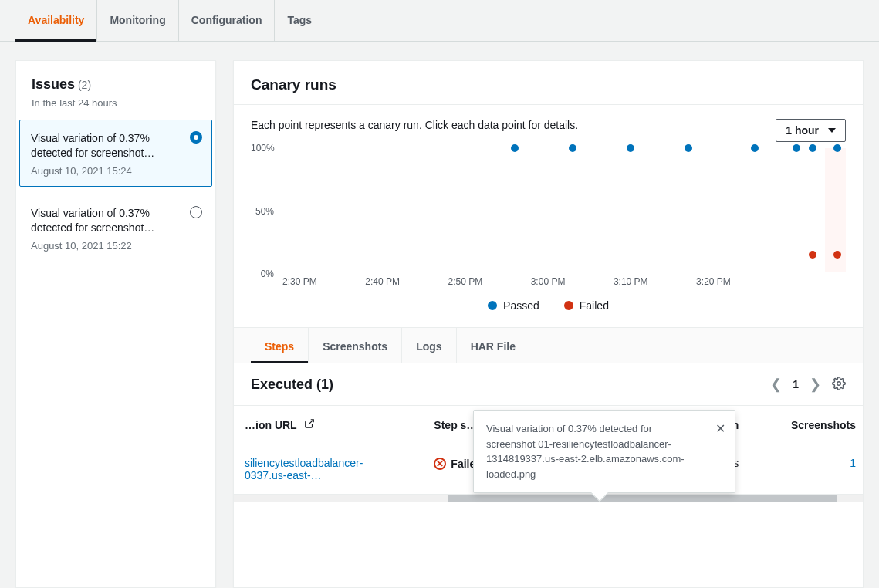  Describe the element at coordinates (585, 451) in the screenshot. I see `tooltip-text: Visual variation of 0.37% detected for s…` at that location.